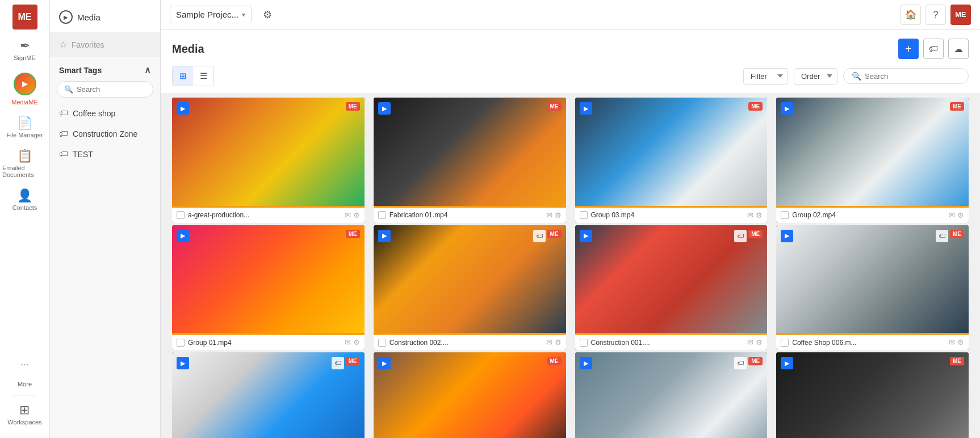 The width and height of the screenshot is (980, 438). Describe the element at coordinates (936, 15) in the screenshot. I see `help-button: ?` at that location.